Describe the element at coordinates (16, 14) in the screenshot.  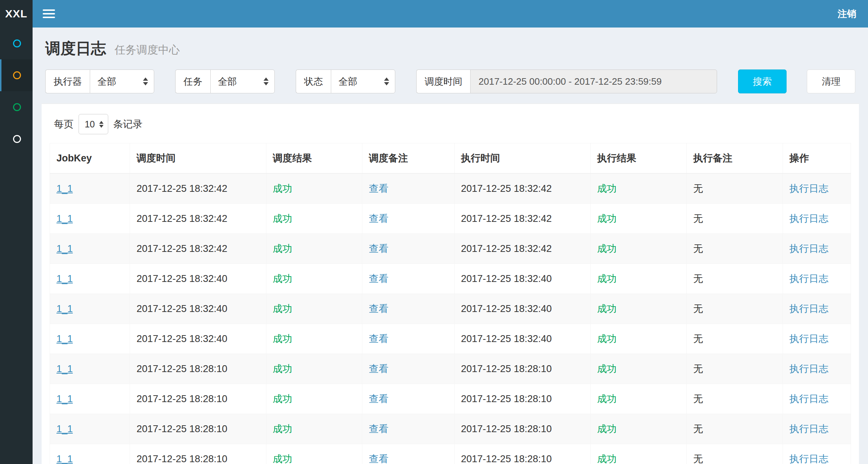
I see `app-logo: XXL` at that location.